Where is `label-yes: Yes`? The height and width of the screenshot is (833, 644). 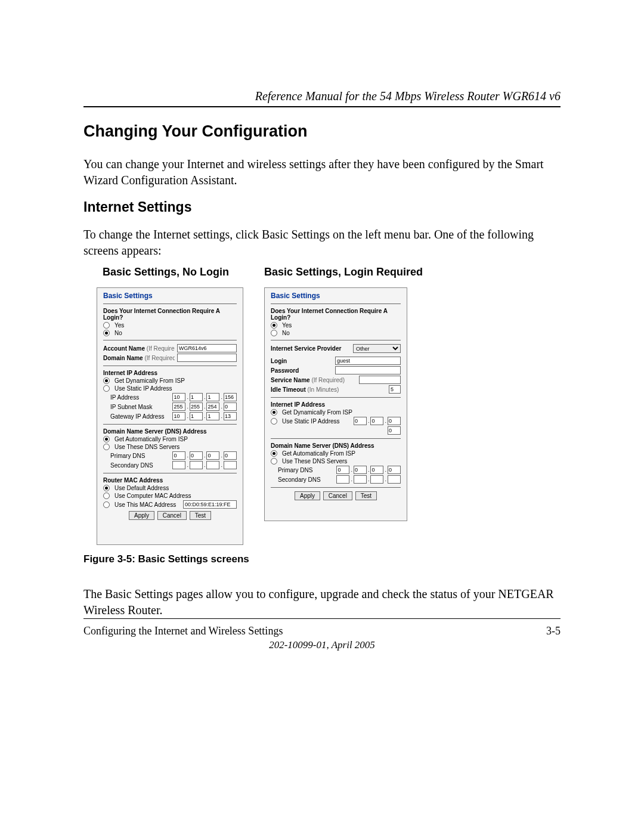 label-yes: Yes is located at coordinates (341, 326).